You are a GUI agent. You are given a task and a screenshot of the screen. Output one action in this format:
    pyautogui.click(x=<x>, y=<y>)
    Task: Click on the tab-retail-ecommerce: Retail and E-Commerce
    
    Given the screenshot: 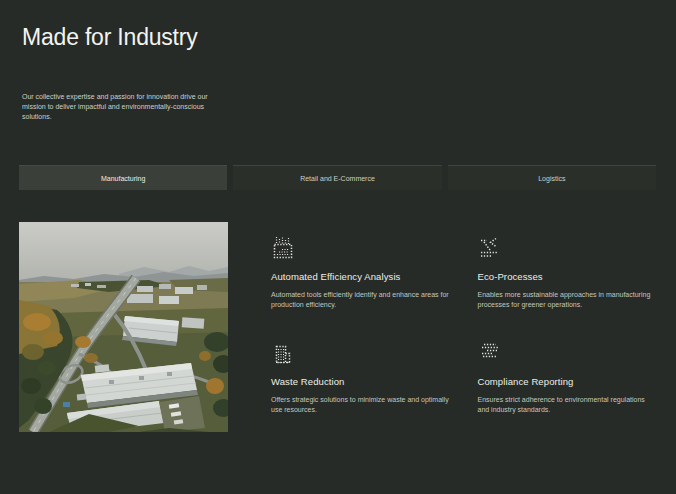 What is the action you would take?
    pyautogui.click(x=337, y=178)
    